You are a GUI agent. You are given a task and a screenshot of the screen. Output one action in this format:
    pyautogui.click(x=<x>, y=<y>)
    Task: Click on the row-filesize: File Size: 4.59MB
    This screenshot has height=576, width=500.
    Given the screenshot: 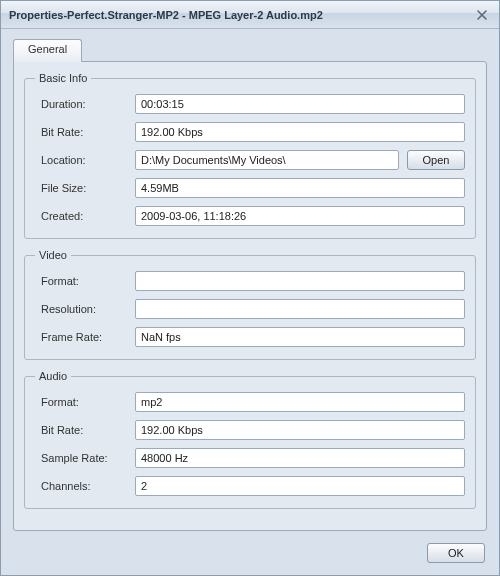 What is the action you would take?
    pyautogui.click(x=250, y=188)
    